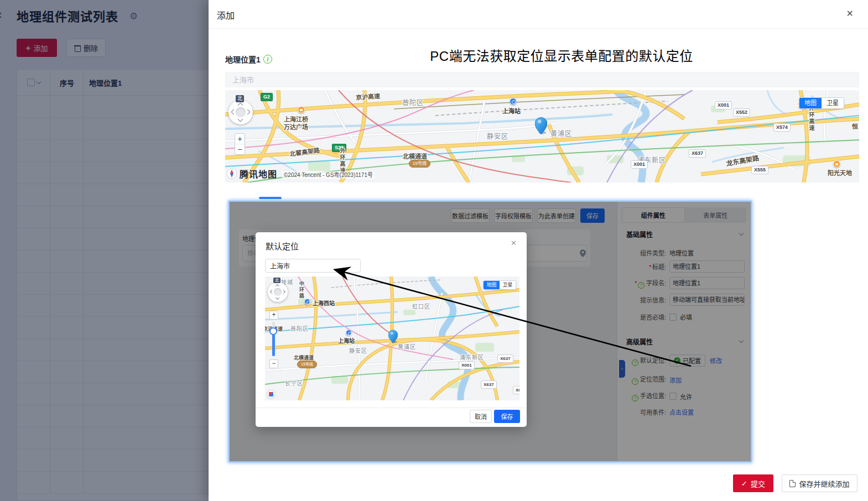 Image resolution: width=868 pixels, height=501 pixels. What do you see at coordinates (324, 303) in the screenshot?
I see `station-label: 上海西站` at bounding box center [324, 303].